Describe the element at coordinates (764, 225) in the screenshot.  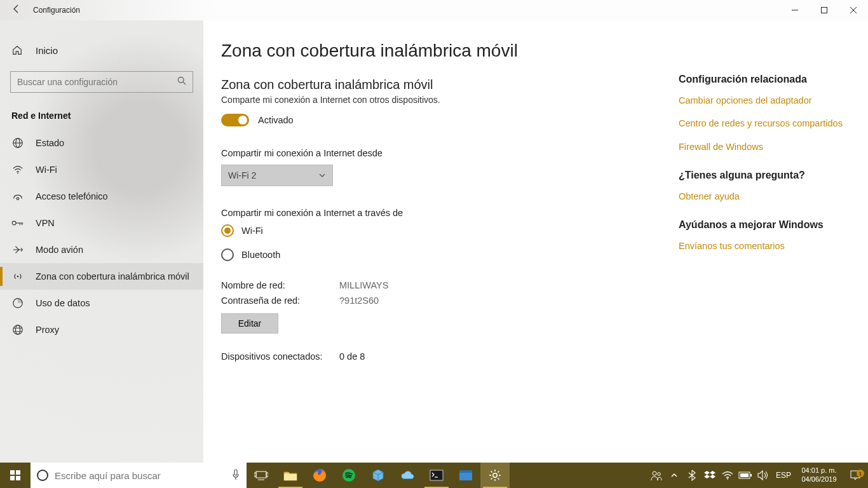
I see `feedback-heading: Ayúdanos a mejorar Windows` at that location.